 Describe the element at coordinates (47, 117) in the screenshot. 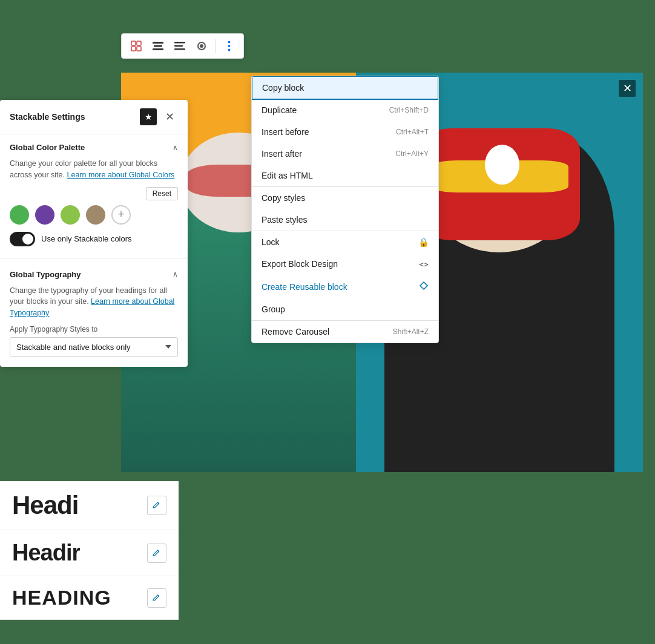

I see `panel-title: Stackable Settings` at that location.